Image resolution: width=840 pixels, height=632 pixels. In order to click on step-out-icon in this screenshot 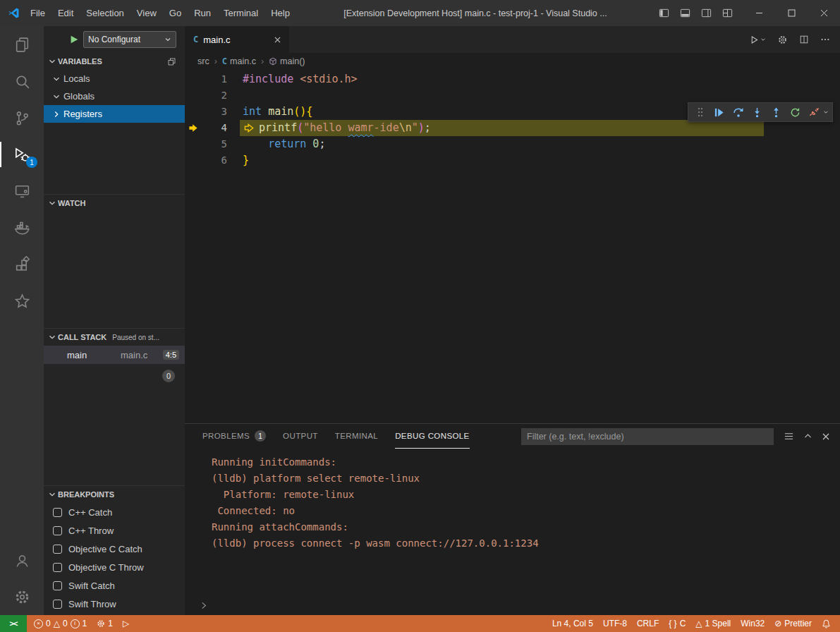, I will do `click(776, 112)`.